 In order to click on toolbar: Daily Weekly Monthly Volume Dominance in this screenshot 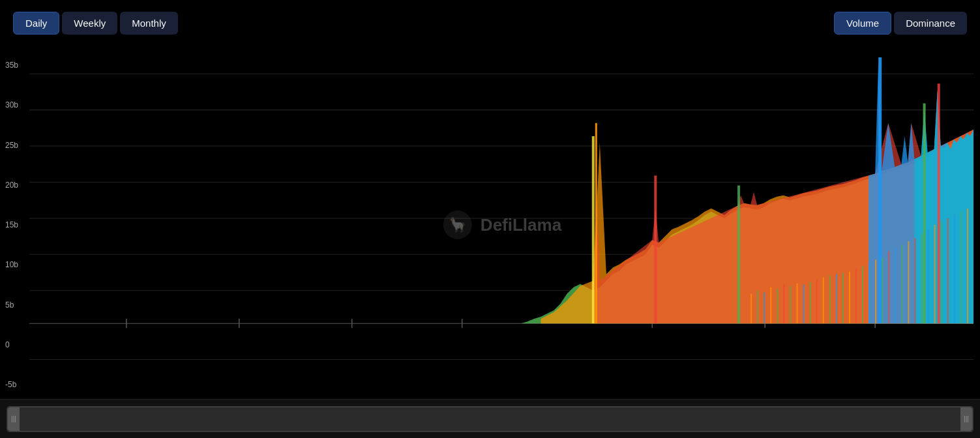, I will do `click(490, 21)`.